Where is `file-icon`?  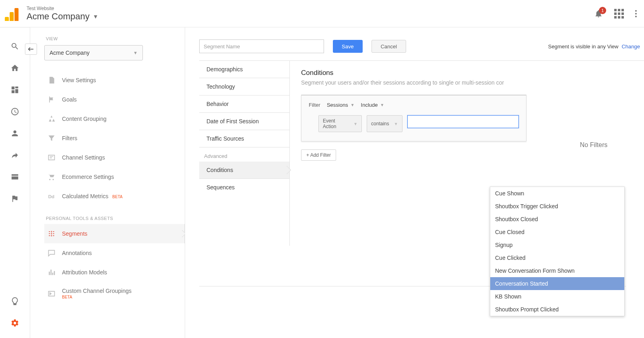
file-icon is located at coordinates (52, 80).